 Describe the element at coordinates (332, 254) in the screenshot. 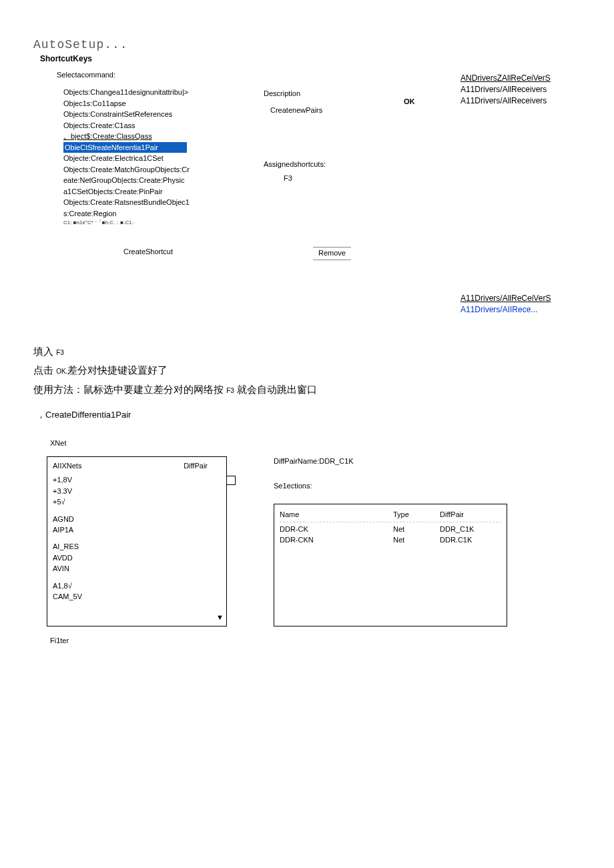

I see `remove-button: Remove` at that location.